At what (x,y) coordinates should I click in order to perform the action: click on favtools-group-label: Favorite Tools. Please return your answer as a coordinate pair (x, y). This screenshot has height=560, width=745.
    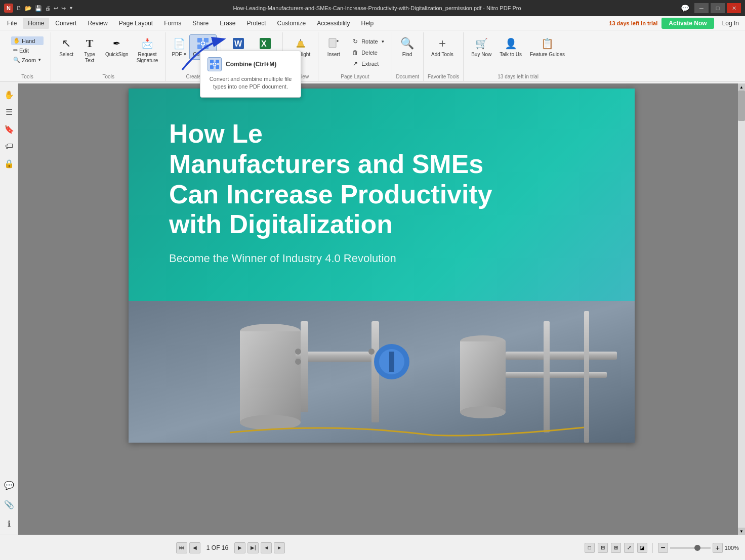
    Looking at the image, I should click on (443, 77).